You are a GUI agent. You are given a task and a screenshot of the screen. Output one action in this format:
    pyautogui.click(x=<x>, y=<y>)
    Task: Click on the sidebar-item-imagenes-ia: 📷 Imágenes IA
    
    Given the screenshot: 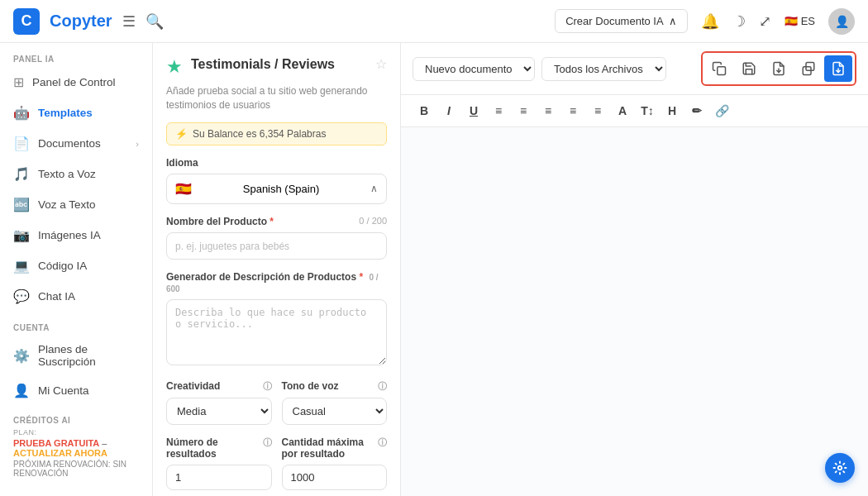 What is the action you would take?
    pyautogui.click(x=76, y=235)
    